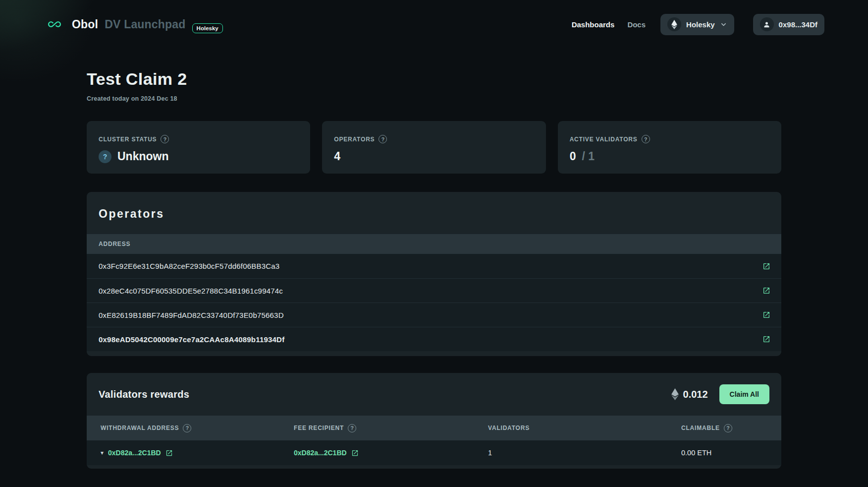 This screenshot has width=868, height=487. I want to click on address-column-header: ADDRESS, so click(114, 244).